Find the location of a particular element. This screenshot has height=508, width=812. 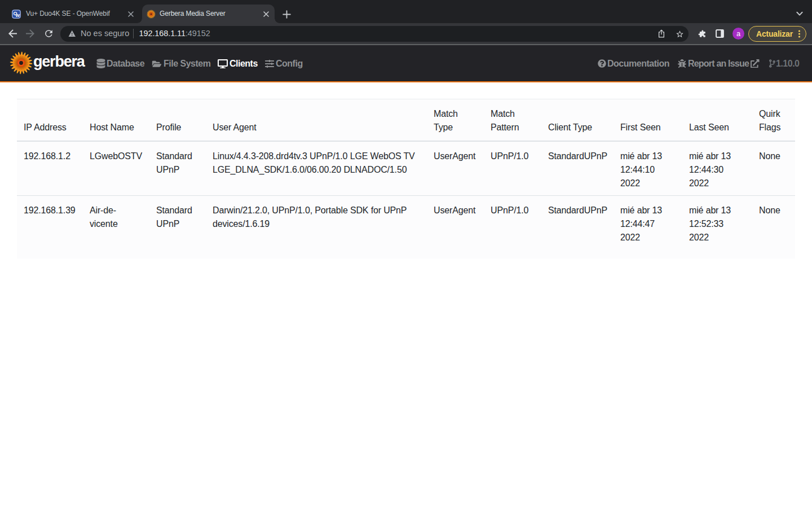

svg-text: W is located at coordinates (18, 16).